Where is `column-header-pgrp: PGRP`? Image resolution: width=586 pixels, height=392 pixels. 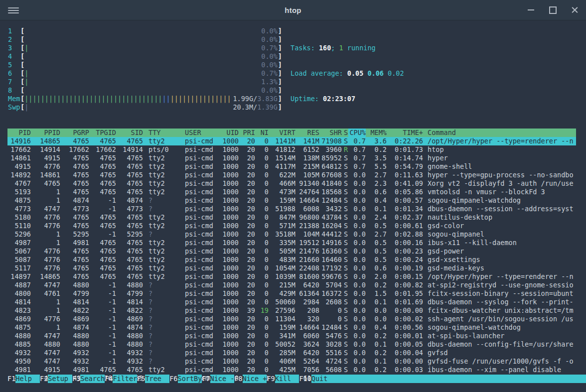
column-header-pgrp: PGRP is located at coordinates (75, 132).